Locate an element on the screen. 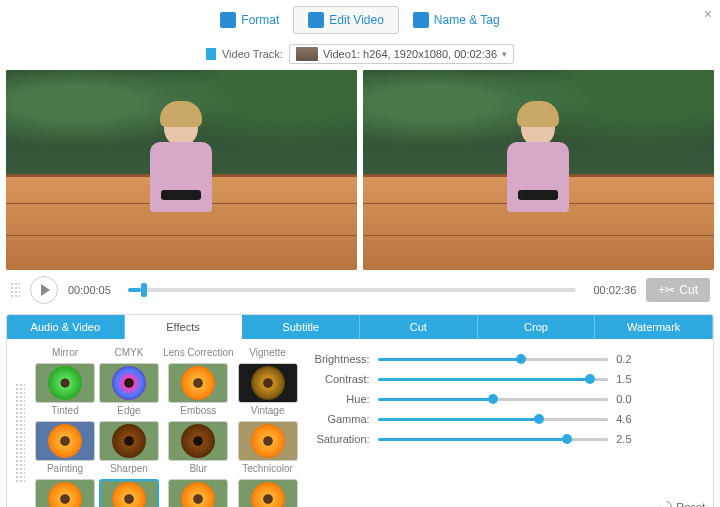  reset-button: Reset is located at coordinates (682, 504).